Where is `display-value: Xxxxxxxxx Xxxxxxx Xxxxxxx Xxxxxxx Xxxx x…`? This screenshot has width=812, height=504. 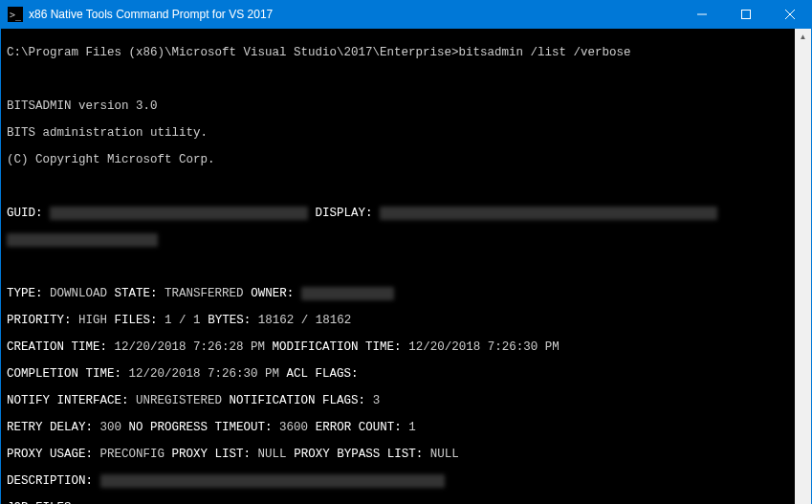 display-value: Xxxxxxxxx Xxxxxxx Xxxxxxx Xxxxxxx Xxxx x… is located at coordinates (549, 213).